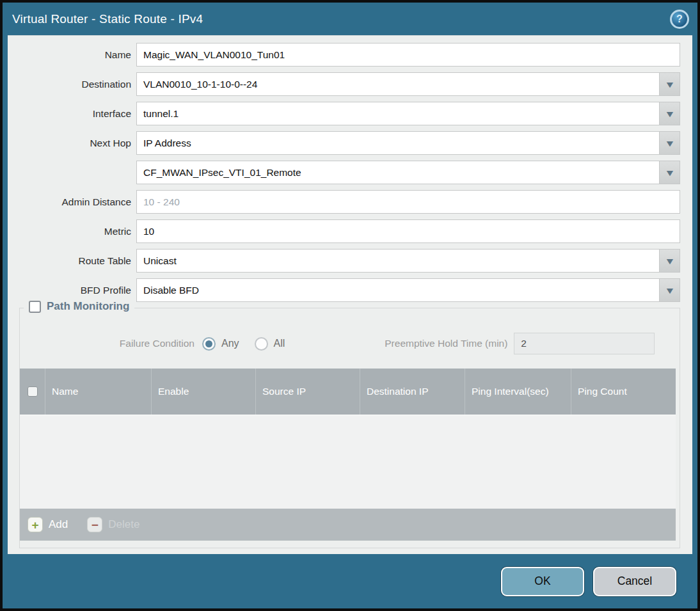 This screenshot has width=700, height=611. What do you see at coordinates (72, 290) in the screenshot?
I see `bfd-profile-label: BFD Profile` at bounding box center [72, 290].